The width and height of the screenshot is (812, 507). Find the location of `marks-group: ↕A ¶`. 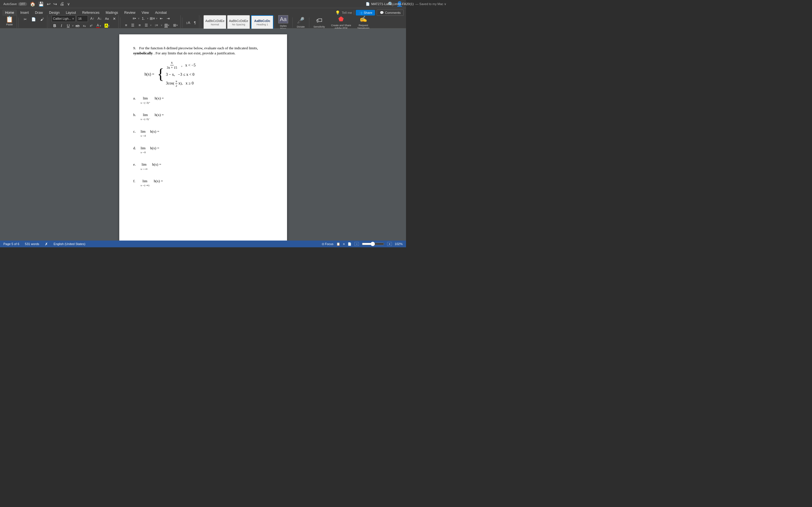

marks-group: ↕A ¶ is located at coordinates (192, 22).